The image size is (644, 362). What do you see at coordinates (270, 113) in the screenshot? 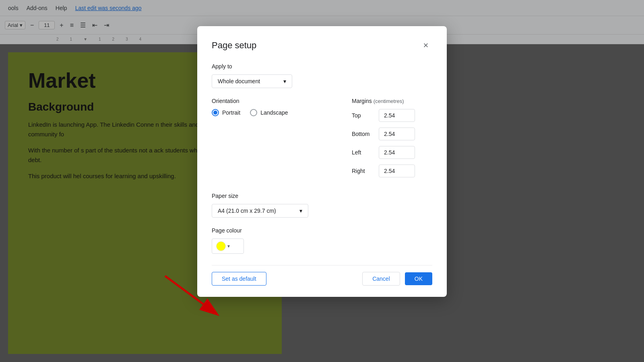
I see `orientation-radio-group: Portrait Landscape` at bounding box center [270, 113].